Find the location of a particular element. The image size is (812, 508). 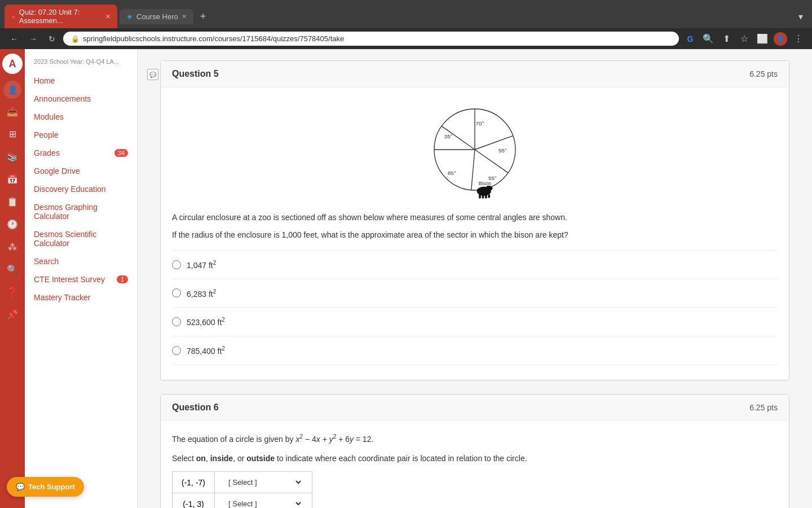

svg-text: 70° is located at coordinates (480, 123).